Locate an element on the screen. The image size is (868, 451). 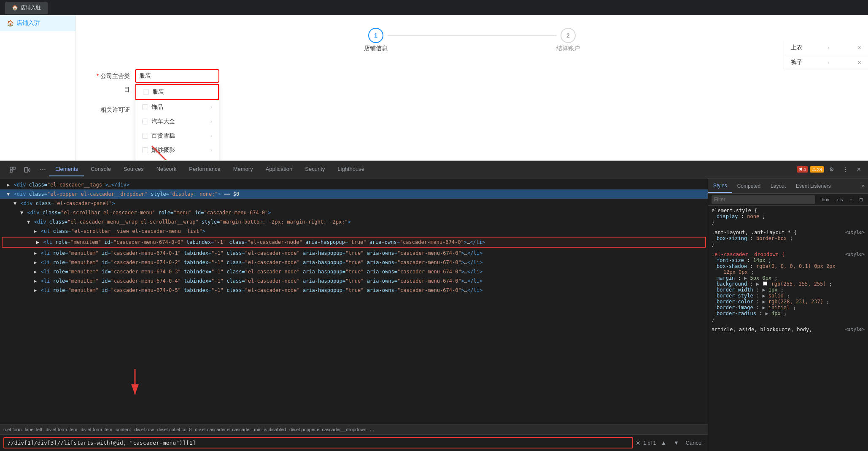
dom-line-9: ▶ <li role="menuitem" id="cascader-menu-… is located at coordinates (354, 272).